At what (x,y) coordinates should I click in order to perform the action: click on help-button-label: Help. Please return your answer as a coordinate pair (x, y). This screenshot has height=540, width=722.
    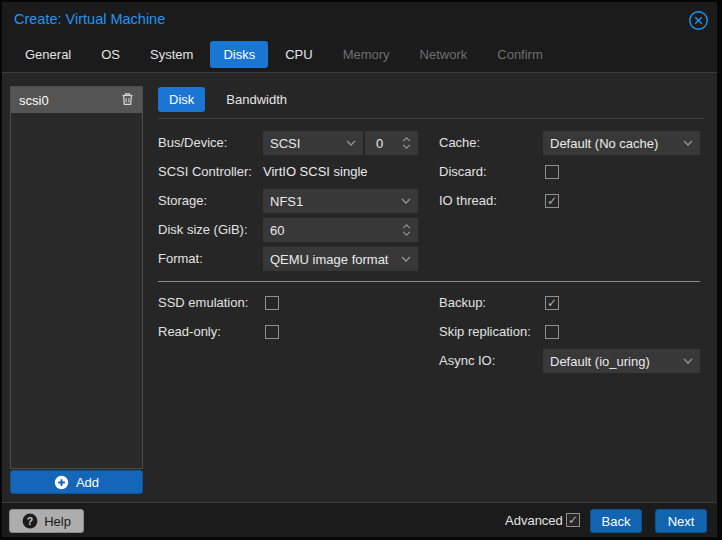
    Looking at the image, I should click on (58, 522).